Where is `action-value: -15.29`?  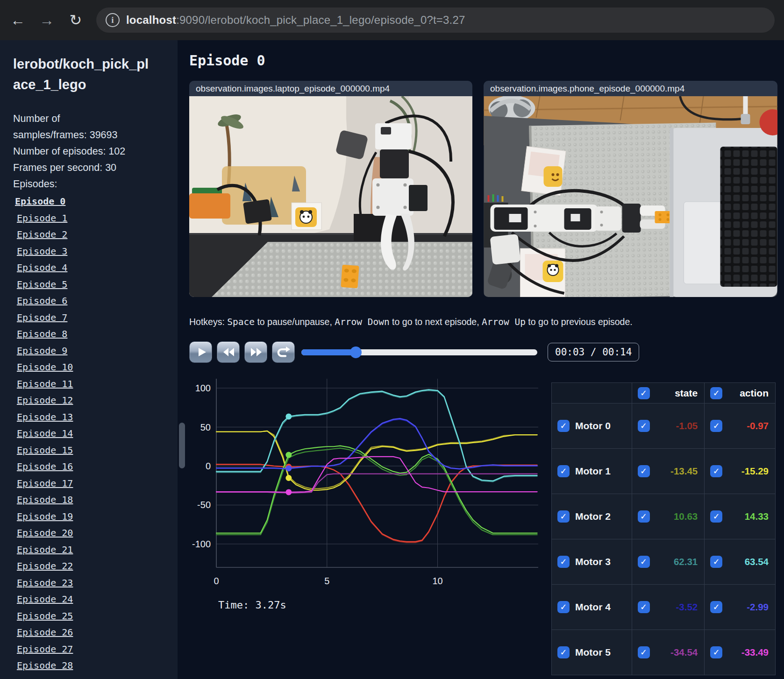 action-value: -15.29 is located at coordinates (755, 471).